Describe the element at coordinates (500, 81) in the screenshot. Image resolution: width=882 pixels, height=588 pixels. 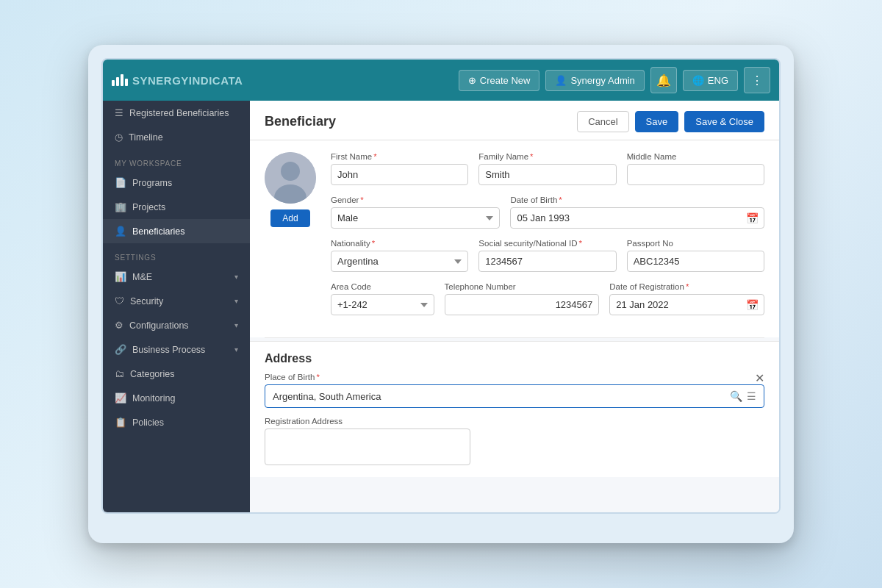
I see `create-new-button: ⊕ Create New` at that location.